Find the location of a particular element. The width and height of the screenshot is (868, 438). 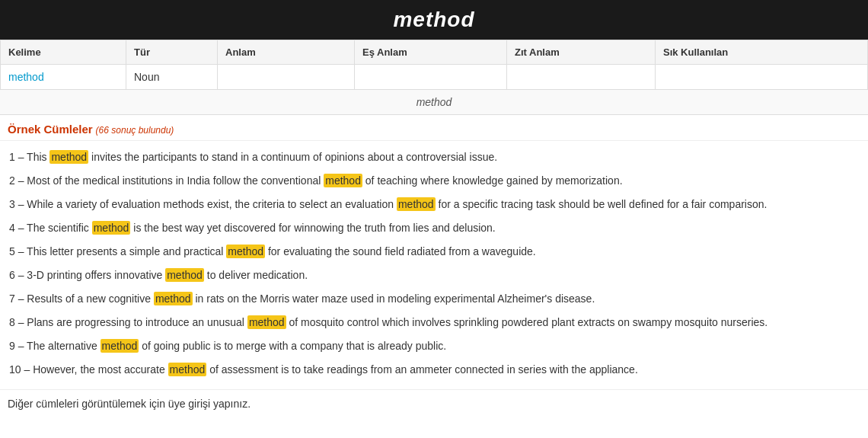

word-link: method is located at coordinates (26, 77).